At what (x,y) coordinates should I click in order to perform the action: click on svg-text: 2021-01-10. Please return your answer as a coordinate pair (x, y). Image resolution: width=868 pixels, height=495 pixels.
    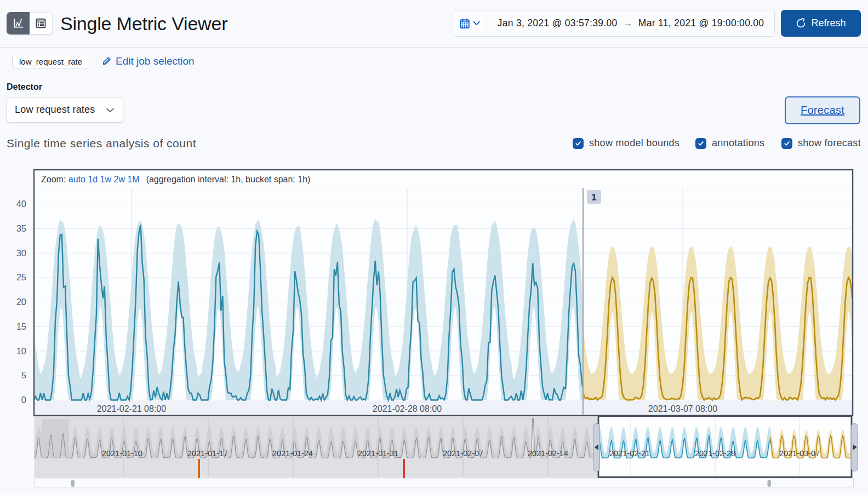
    Looking at the image, I should click on (122, 453).